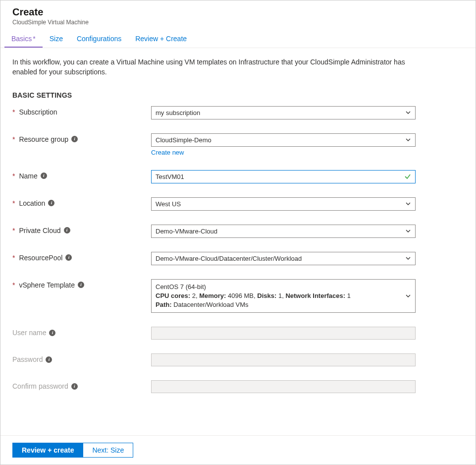  I want to click on name-input: TestVM01, so click(283, 176).